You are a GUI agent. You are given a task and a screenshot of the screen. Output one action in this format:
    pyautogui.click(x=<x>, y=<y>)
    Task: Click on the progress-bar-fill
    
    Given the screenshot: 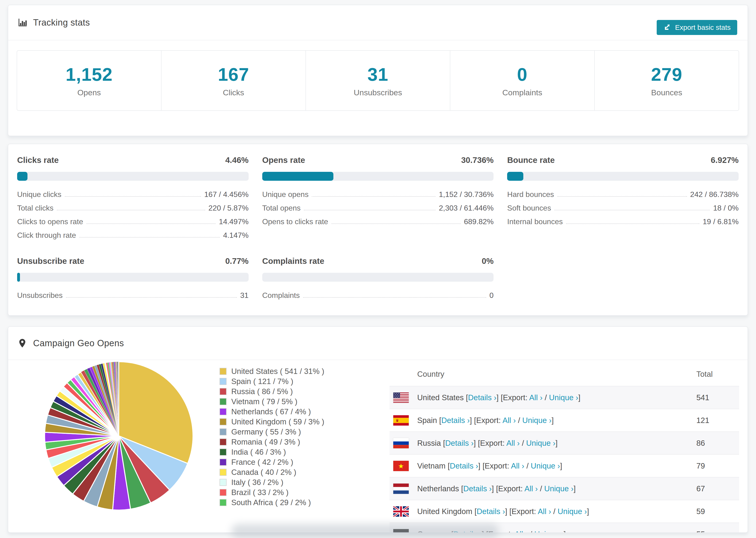 What is the action you would take?
    pyautogui.click(x=298, y=176)
    